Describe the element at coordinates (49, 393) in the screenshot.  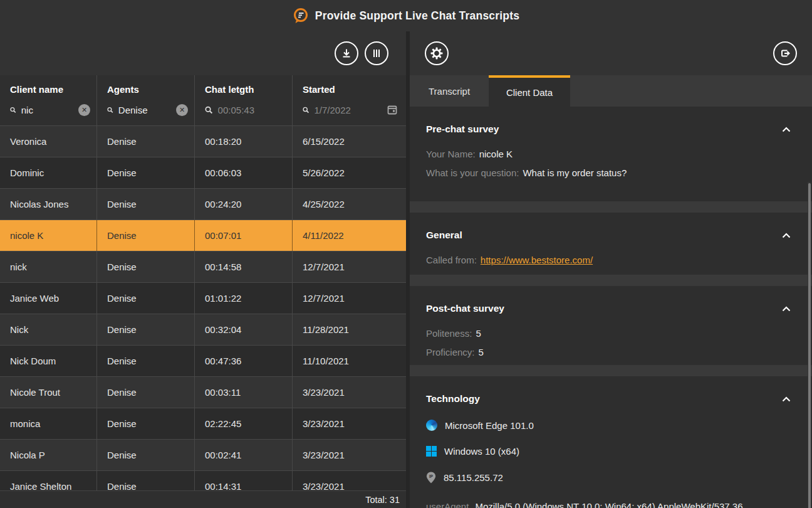
I see `cell-client: Nicole Trout` at that location.